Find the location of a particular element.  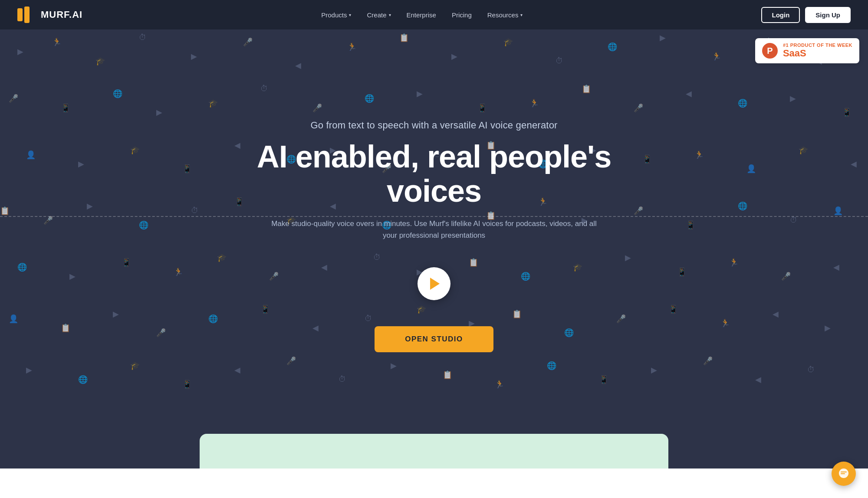

nav-links: Products ▾ Create ▾ Enterprise Pricing R… is located at coordinates (422, 15).